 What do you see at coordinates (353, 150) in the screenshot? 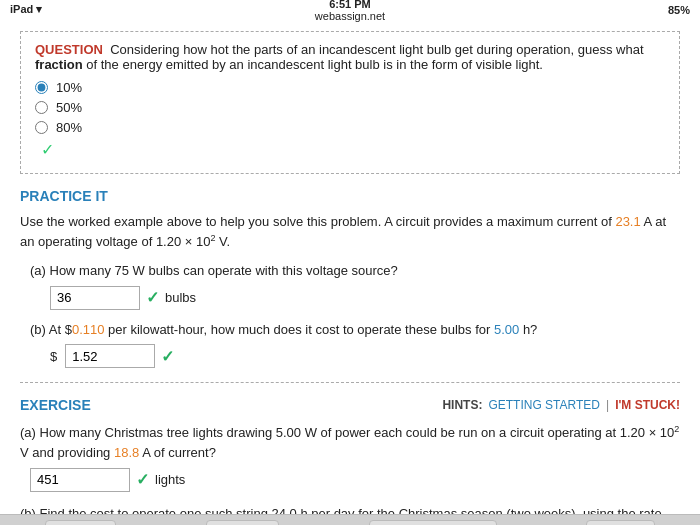
I see `question-check-icon: ✓` at bounding box center [353, 150].